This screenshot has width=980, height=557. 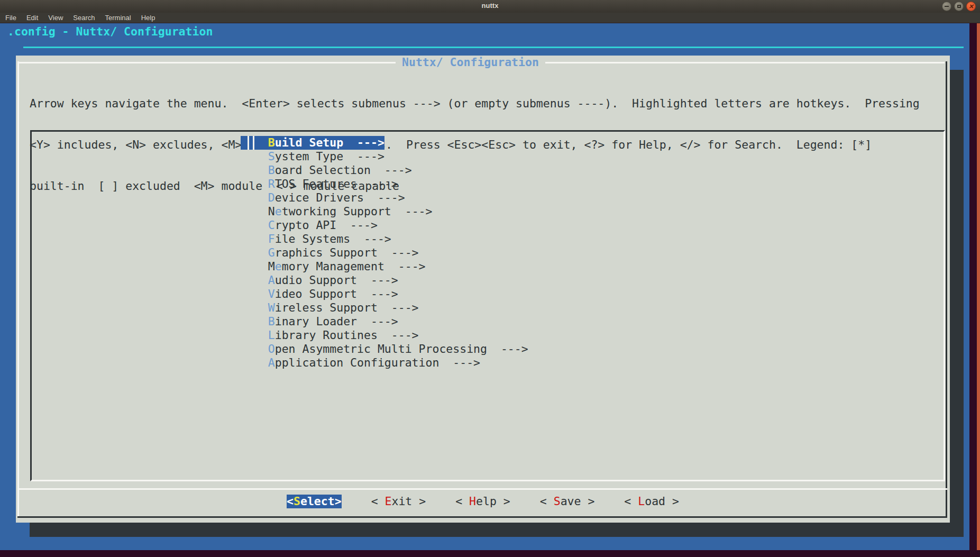 What do you see at coordinates (592, 363) in the screenshot?
I see `menu-item-application-configuration: Application Configuration --->` at bounding box center [592, 363].